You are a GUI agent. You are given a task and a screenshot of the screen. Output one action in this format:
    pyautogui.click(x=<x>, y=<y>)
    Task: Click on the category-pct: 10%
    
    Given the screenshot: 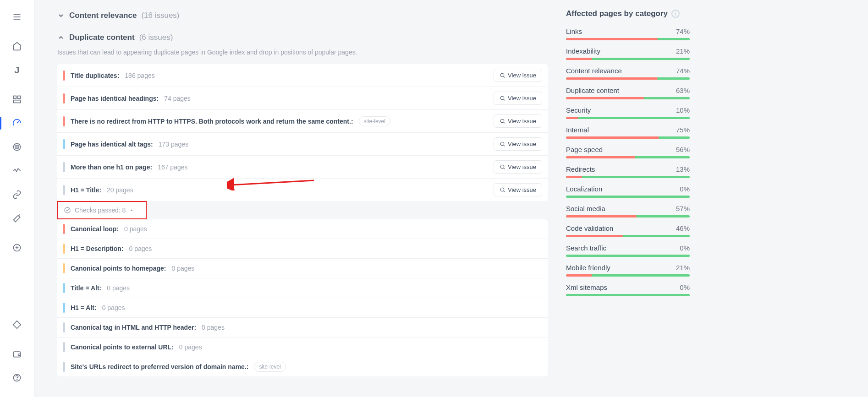 What is the action you would take?
    pyautogui.click(x=683, y=110)
    